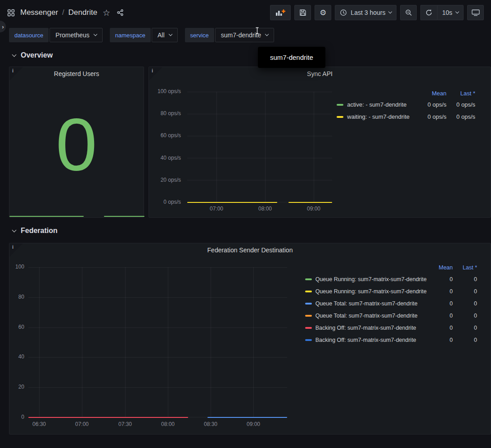  Describe the element at coordinates (245, 35) in the screenshot. I see `service-picker: sum7-dendrite` at that location.